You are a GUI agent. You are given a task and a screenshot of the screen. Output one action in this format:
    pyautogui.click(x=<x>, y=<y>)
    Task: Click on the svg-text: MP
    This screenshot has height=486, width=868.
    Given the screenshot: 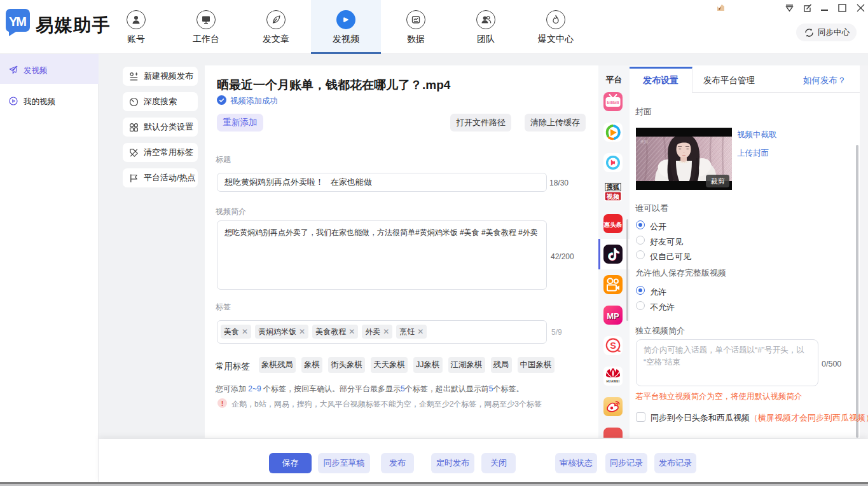 What is the action you would take?
    pyautogui.click(x=613, y=316)
    